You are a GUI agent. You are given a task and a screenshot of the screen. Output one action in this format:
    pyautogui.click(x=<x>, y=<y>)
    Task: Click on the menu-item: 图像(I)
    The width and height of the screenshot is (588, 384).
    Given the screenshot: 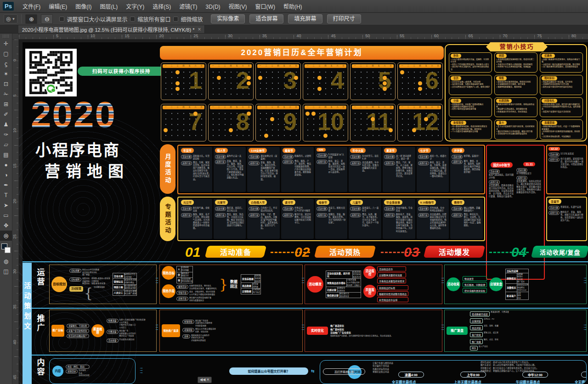 What is the action you would take?
    pyautogui.click(x=84, y=7)
    